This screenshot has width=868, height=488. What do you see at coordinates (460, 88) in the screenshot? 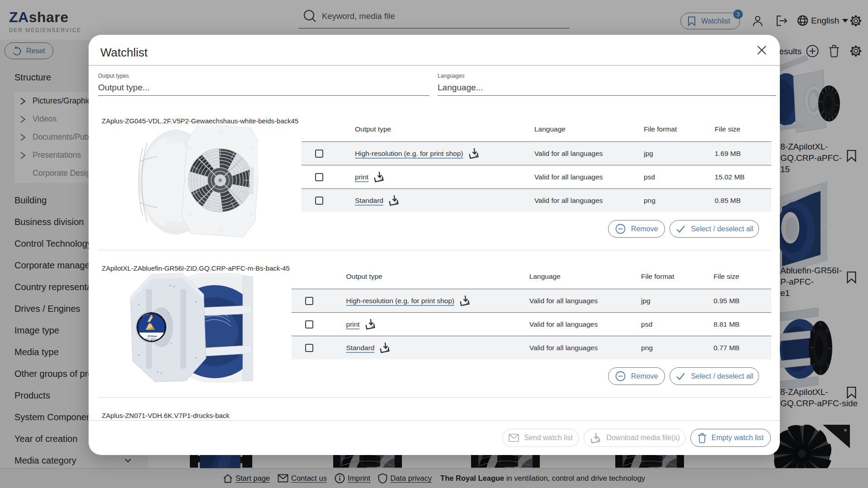
I see `language-filter-value: Language...` at bounding box center [460, 88].